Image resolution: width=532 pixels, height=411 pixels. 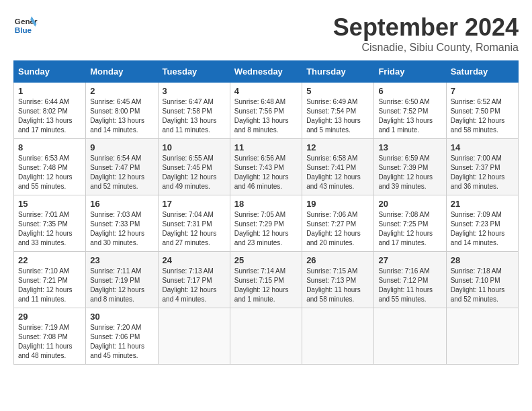 What do you see at coordinates (266, 167) in the screenshot?
I see `calendar-cell: 11Sunrise: 6:56 AM Sunset: 7:43 PM Dayli…` at bounding box center [266, 167].